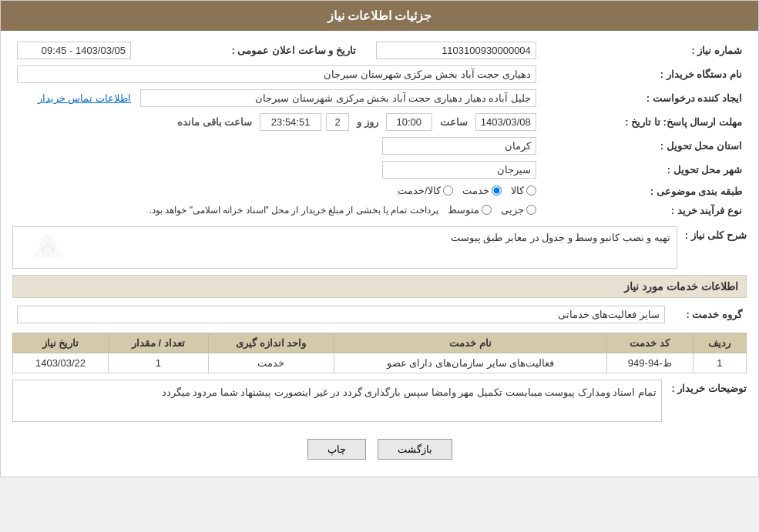 Image resolution: width=759 pixels, height=532 pixels. What do you see at coordinates (294, 210) in the screenshot?
I see `purchase-type-note: پرداخت تمام یا بخشی از مبلغ خریدار از مح…` at bounding box center [294, 210].